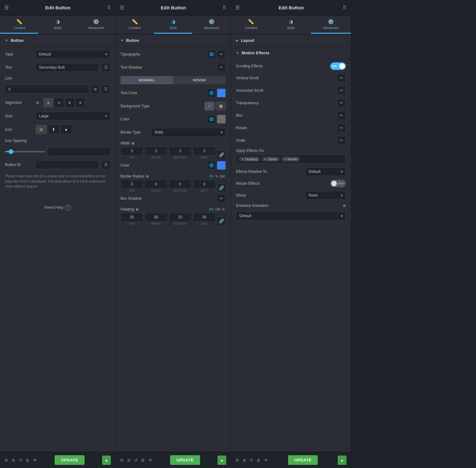 This screenshot has height=468, width=476. I want to click on icon-spacing-slider, so click(25, 152).